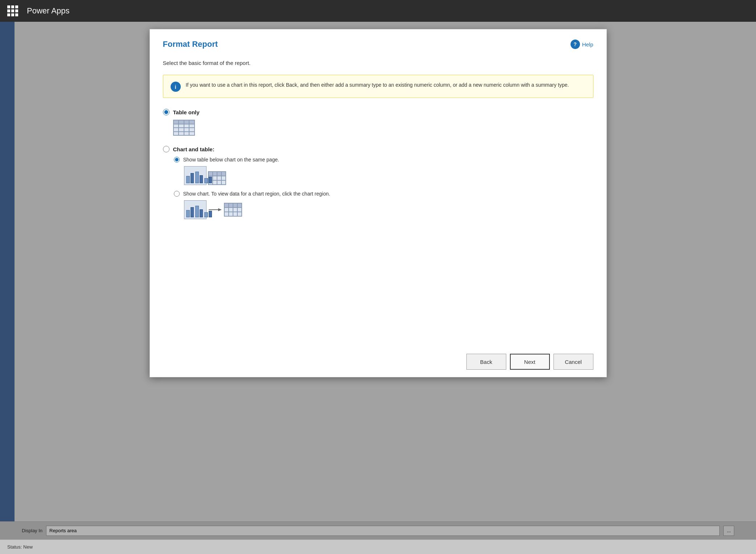 Image resolution: width=756 pixels, height=554 pixels. Describe the element at coordinates (378, 362) in the screenshot. I see `dialog-footer: Back Next Cancel` at that location.